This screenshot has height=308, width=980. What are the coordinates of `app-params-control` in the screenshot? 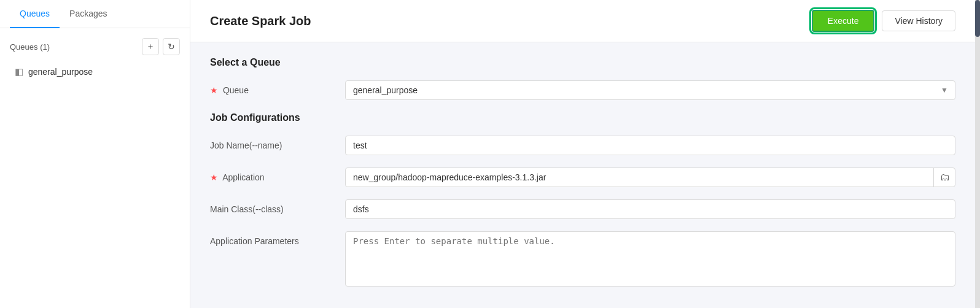 It's located at (650, 260).